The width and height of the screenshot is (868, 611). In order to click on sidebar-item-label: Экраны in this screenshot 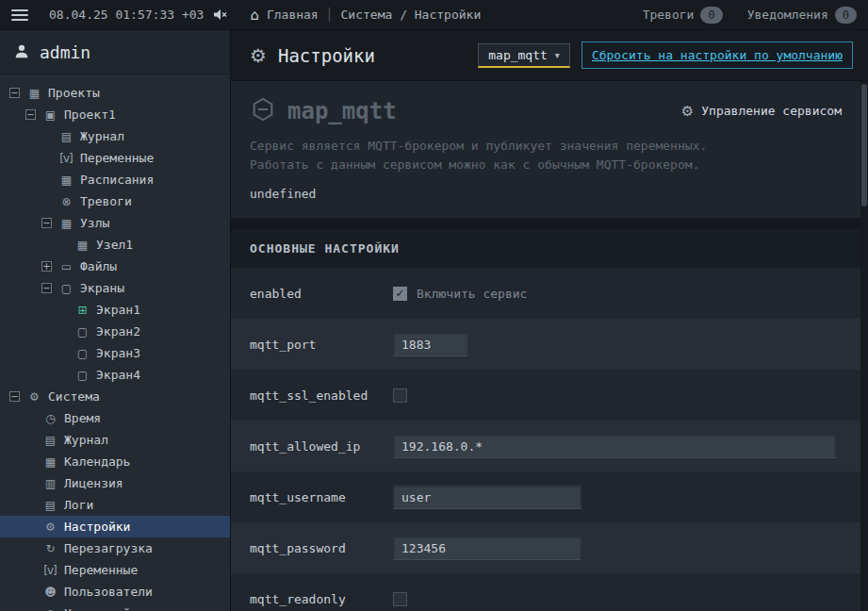, I will do `click(102, 289)`.